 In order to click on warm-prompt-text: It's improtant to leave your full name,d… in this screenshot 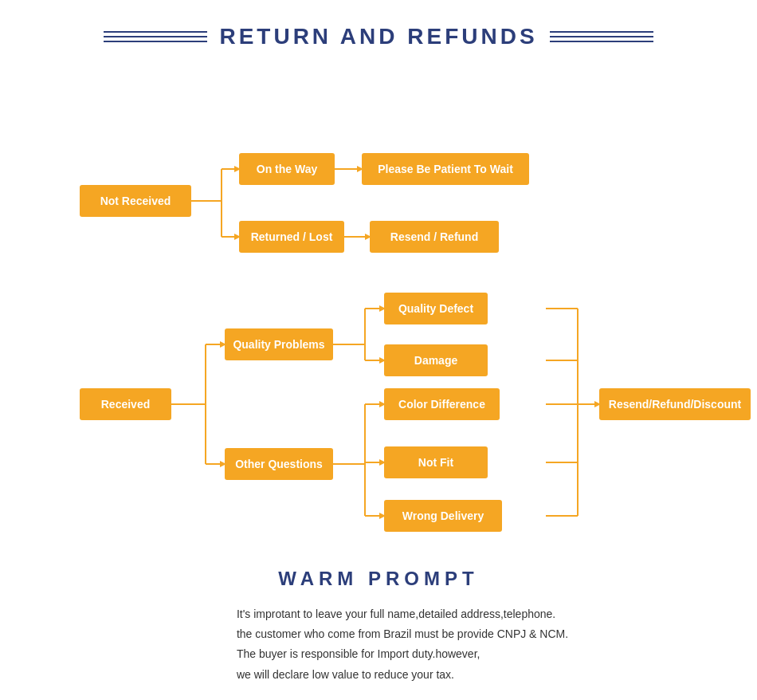, I will do `click(402, 644)`.